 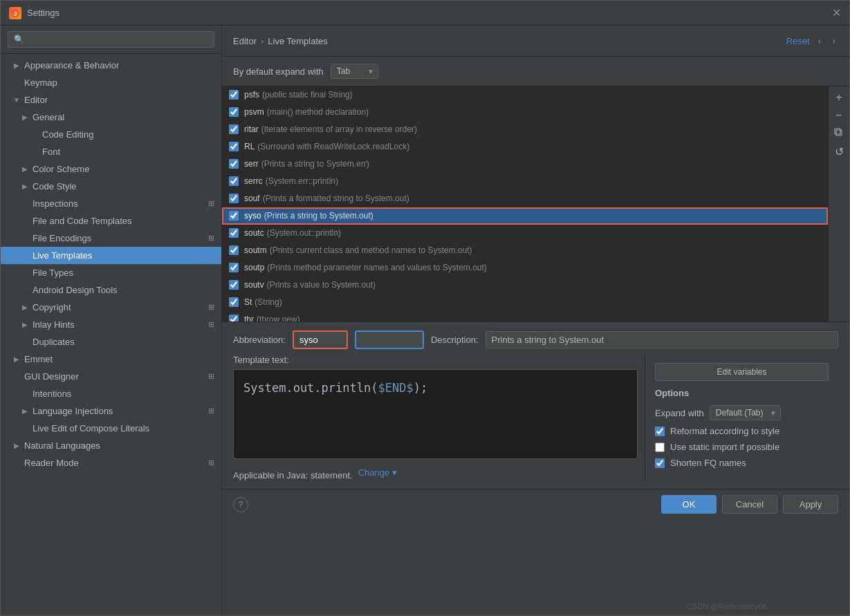 I want to click on help-button: ?, so click(x=241, y=505).